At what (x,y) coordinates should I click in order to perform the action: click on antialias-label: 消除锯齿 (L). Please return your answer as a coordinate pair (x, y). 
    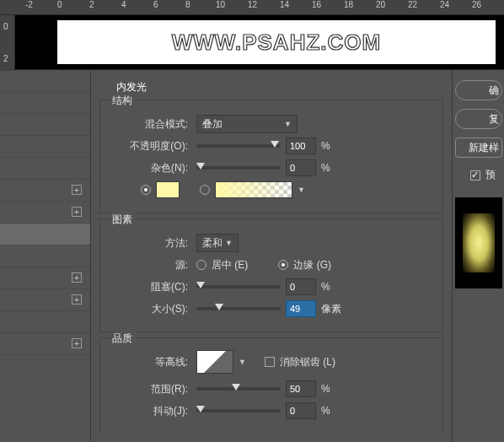
    Looking at the image, I should click on (308, 363).